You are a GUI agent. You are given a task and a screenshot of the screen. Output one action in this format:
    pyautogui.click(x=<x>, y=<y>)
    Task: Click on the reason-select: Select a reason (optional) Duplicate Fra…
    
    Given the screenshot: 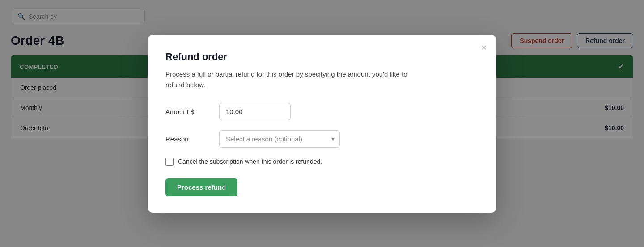 What is the action you would take?
    pyautogui.click(x=280, y=139)
    